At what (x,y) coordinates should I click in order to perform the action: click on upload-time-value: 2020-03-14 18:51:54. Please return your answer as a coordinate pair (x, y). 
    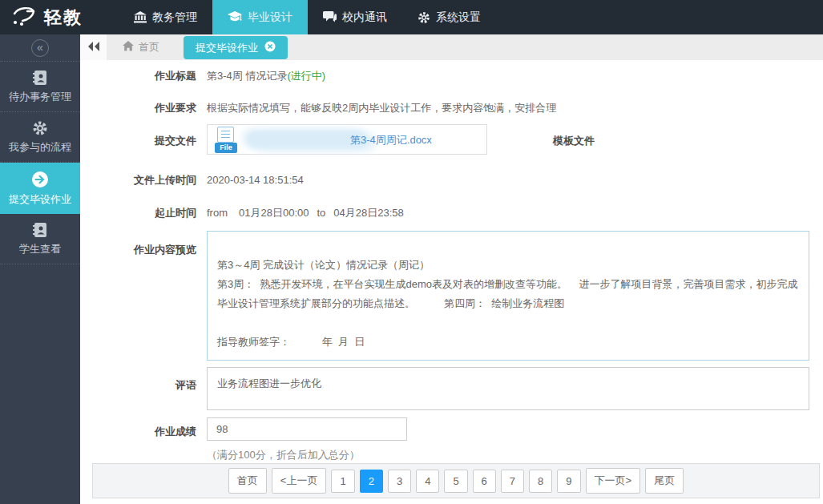
    Looking at the image, I should click on (255, 179).